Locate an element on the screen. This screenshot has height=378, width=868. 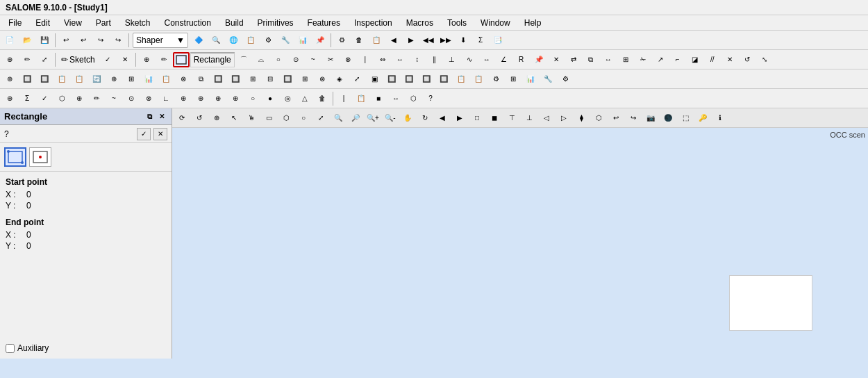
tb4-u: 📋 is located at coordinates (361, 99).